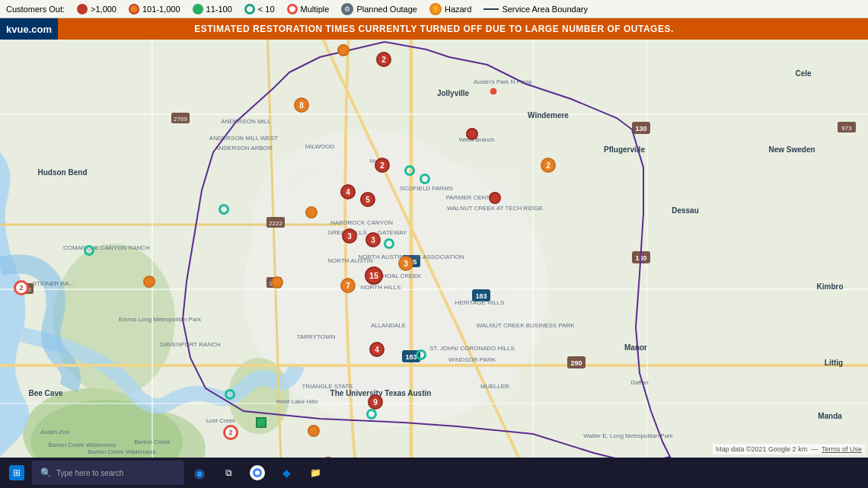 The width and height of the screenshot is (868, 488). What do you see at coordinates (315, 473) in the screenshot?
I see `explorer-icon: 📁` at bounding box center [315, 473].